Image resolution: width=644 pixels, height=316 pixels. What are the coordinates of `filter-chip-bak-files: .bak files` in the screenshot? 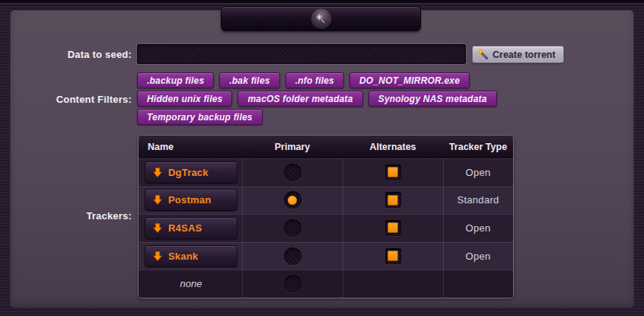 It's located at (250, 81).